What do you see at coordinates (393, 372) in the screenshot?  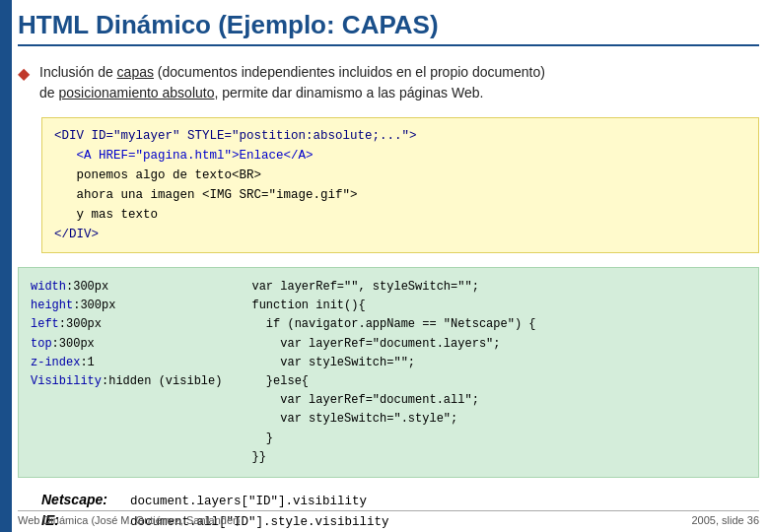 I see `code-col-right: var layerRef="", styleSwitch=""; functio…` at bounding box center [393, 372].